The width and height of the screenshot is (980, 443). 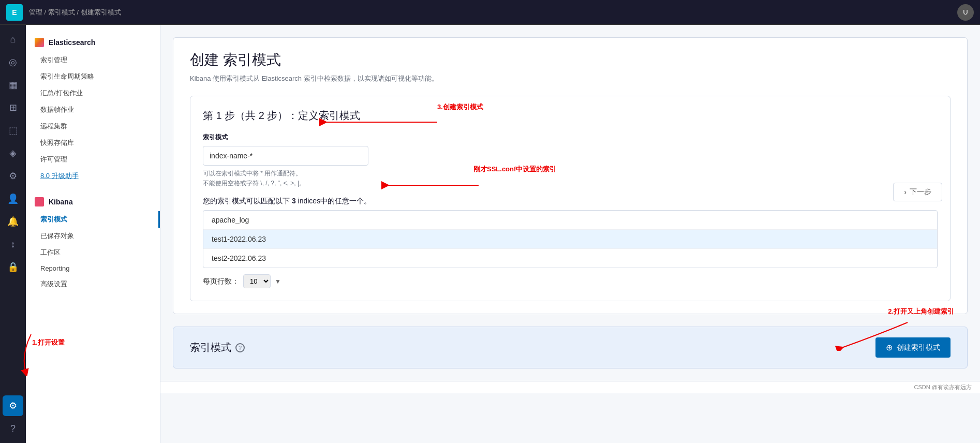 What do you see at coordinates (257, 282) in the screenshot?
I see `per-page-select: 10 25 50` at bounding box center [257, 282].